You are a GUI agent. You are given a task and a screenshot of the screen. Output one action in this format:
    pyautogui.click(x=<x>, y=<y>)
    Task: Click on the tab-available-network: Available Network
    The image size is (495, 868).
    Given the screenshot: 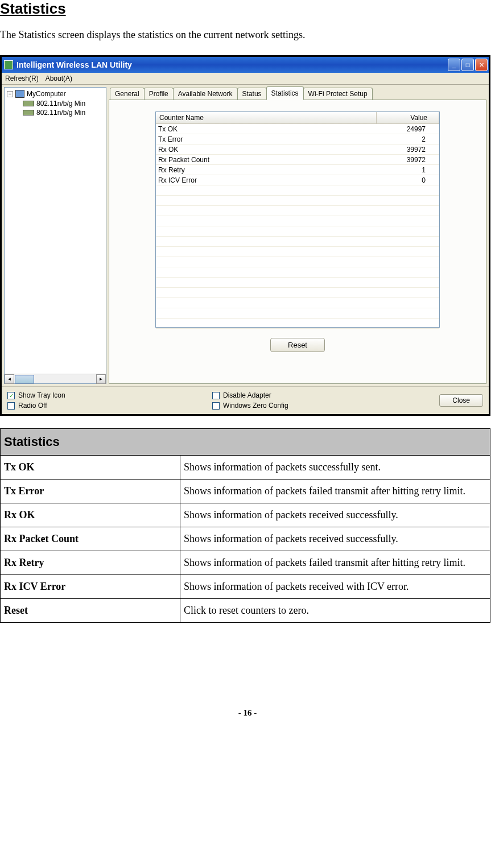 What is the action you would take?
    pyautogui.click(x=205, y=93)
    